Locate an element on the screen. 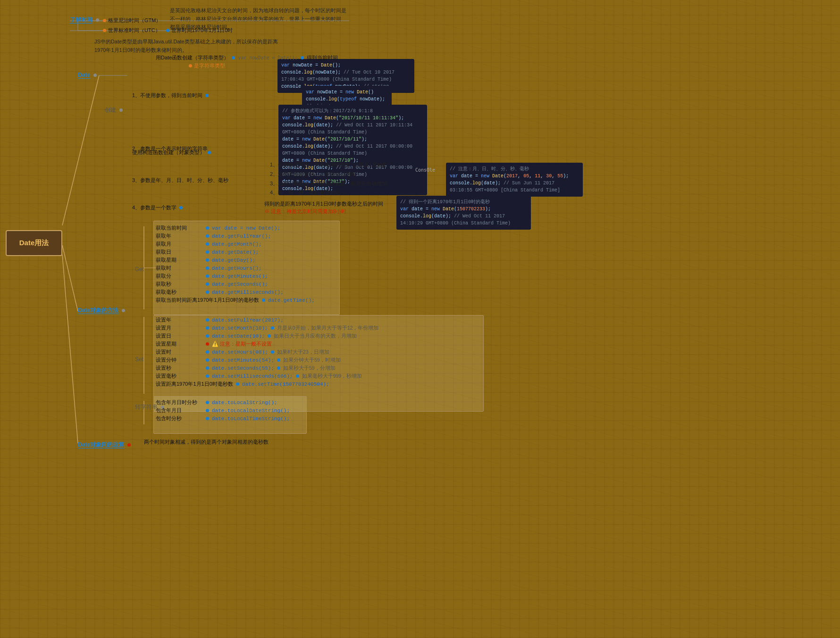  set-seconds-row: 设置秒 date.setSeconds(55); 如果秒大于59，分增加 is located at coordinates (267, 368).